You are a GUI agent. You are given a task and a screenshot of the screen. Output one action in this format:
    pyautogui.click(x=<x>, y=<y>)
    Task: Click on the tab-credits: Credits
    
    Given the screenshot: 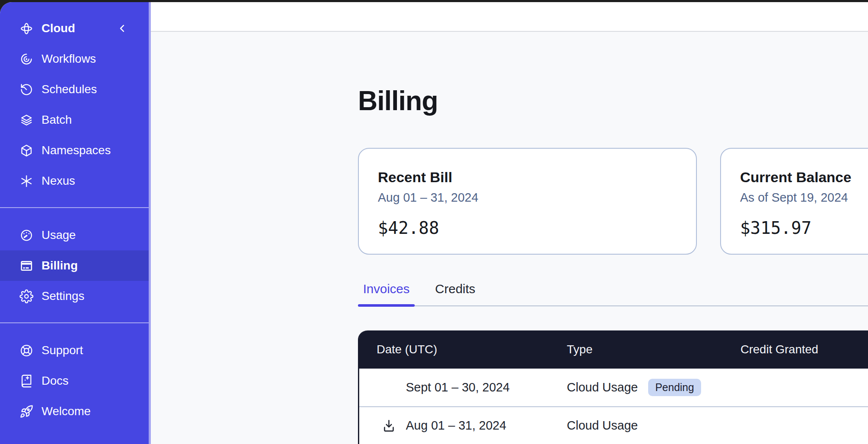 What is the action you would take?
    pyautogui.click(x=455, y=294)
    